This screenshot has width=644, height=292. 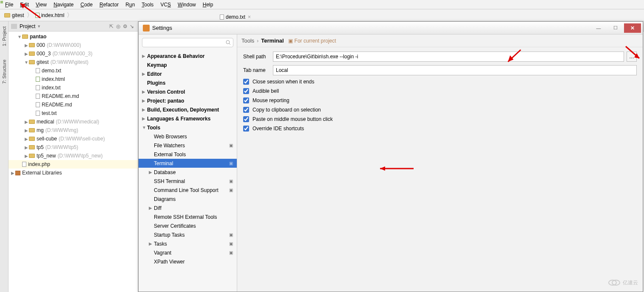 What do you see at coordinates (73, 113) in the screenshot?
I see `tree-item: test.txt` at bounding box center [73, 113].